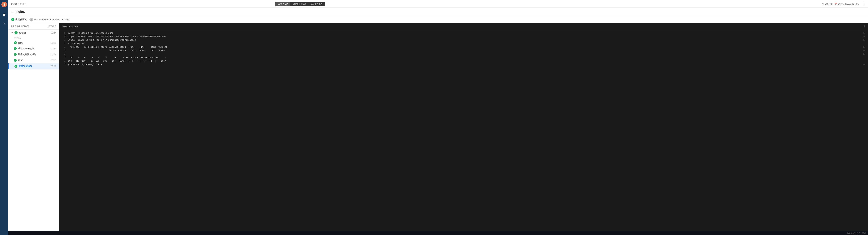 This screenshot has width=868, height=235. I want to click on top-header: Builds › #54 › LOG VIEW GRAPH VIEW CARD …, so click(438, 4).